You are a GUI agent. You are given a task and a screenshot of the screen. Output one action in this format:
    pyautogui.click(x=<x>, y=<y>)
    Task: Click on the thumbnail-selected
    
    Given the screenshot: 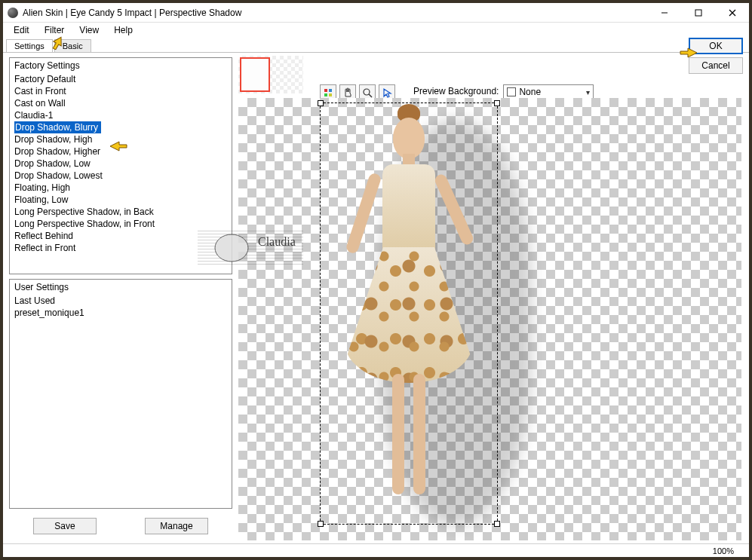 What is the action you would take?
    pyautogui.click(x=255, y=75)
    